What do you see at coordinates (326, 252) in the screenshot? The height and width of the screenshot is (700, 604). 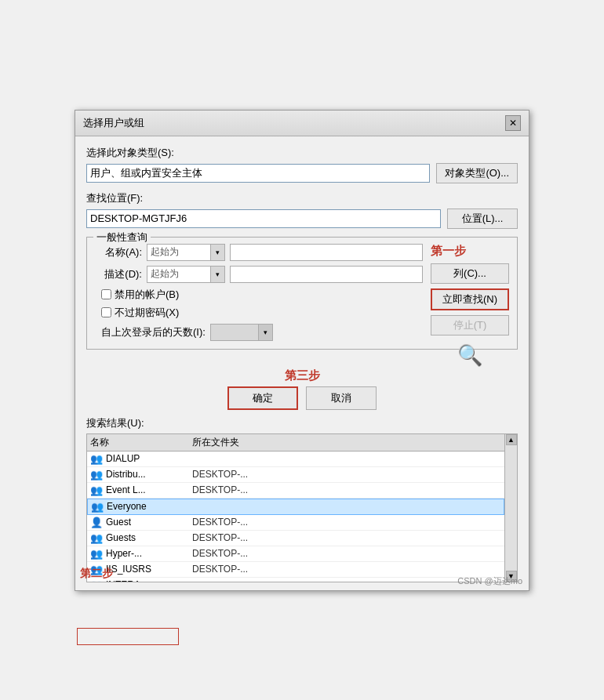 I see `name-value-input` at bounding box center [326, 252].